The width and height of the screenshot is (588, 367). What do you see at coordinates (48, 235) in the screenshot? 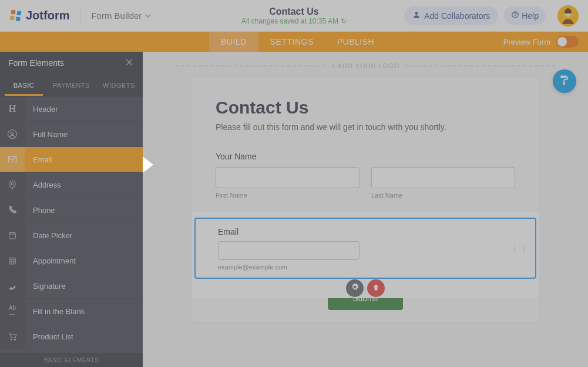
I see `sidebar-item-label: Date Picker` at bounding box center [48, 235].